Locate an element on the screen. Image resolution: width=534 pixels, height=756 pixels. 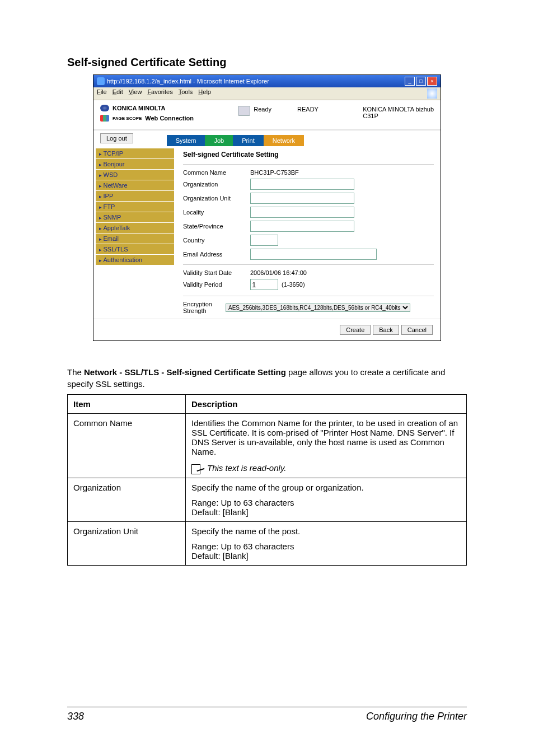
desc-text: Identifies the Common Name for the print… is located at coordinates (325, 437).